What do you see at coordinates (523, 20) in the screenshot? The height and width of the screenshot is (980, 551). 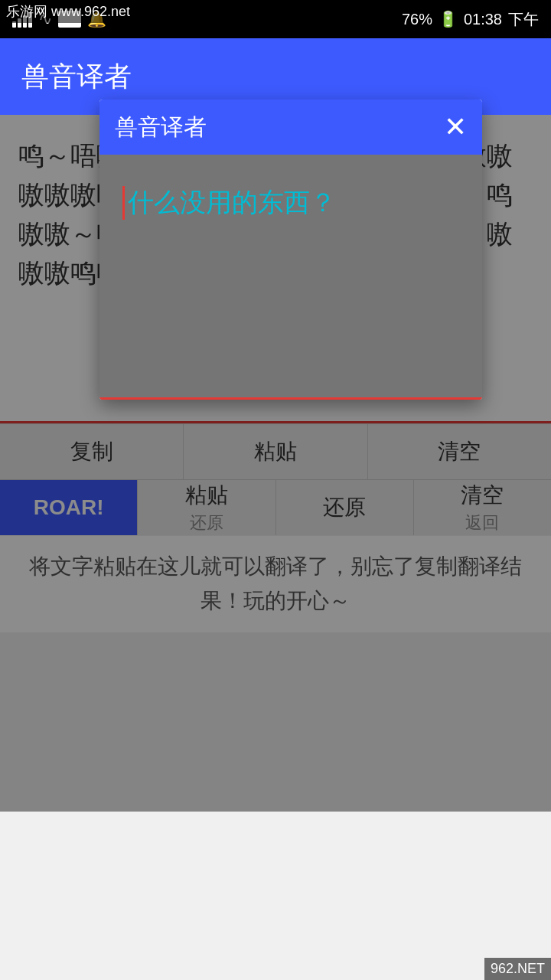 I see `ampm-display: 下午` at bounding box center [523, 20].